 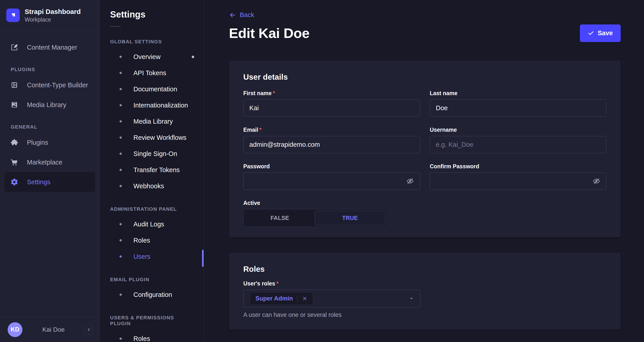 I want to click on last-name-input, so click(x=518, y=108).